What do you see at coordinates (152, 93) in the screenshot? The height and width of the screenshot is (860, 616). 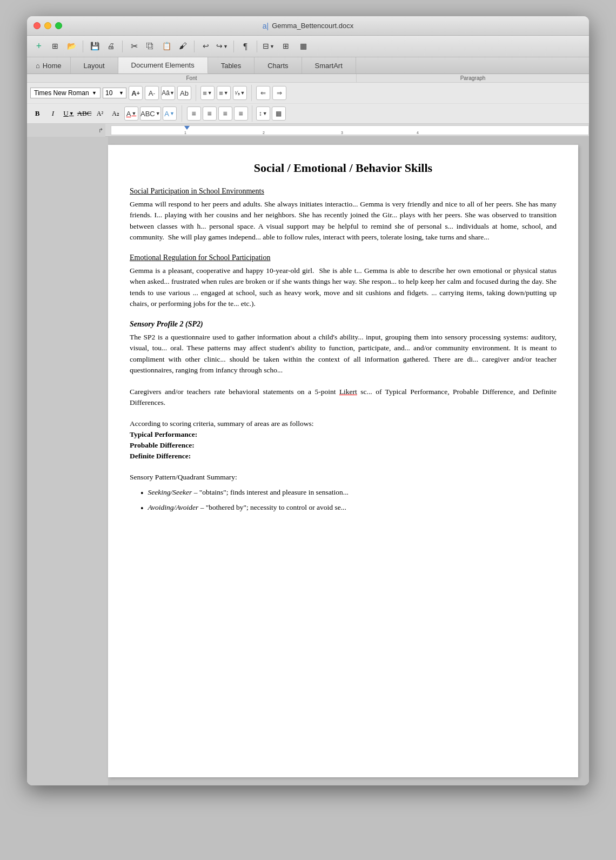 I see `font-decrease-button: A-` at bounding box center [152, 93].